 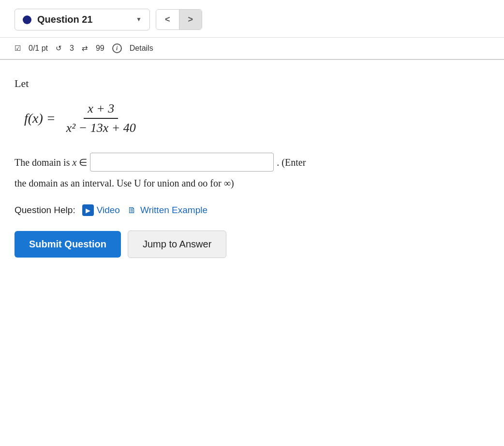 I want to click on question-dot, so click(x=27, y=20).